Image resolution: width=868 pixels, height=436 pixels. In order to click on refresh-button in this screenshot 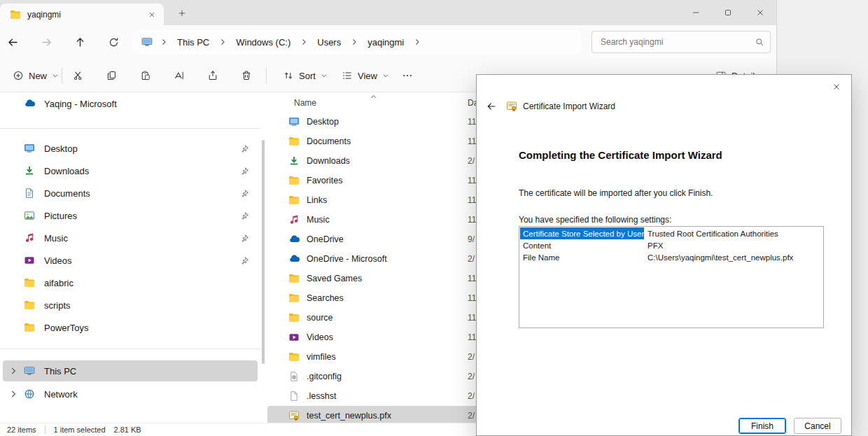, I will do `click(113, 42)`.